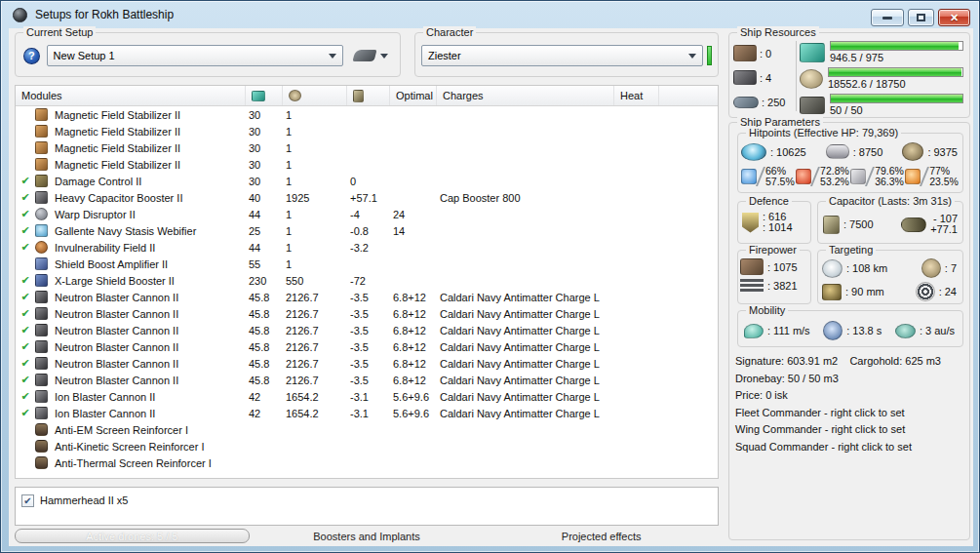 The height and width of the screenshot is (553, 980). What do you see at coordinates (148, 248) in the screenshot?
I see `module-name: Invulnerability Field II` at bounding box center [148, 248].